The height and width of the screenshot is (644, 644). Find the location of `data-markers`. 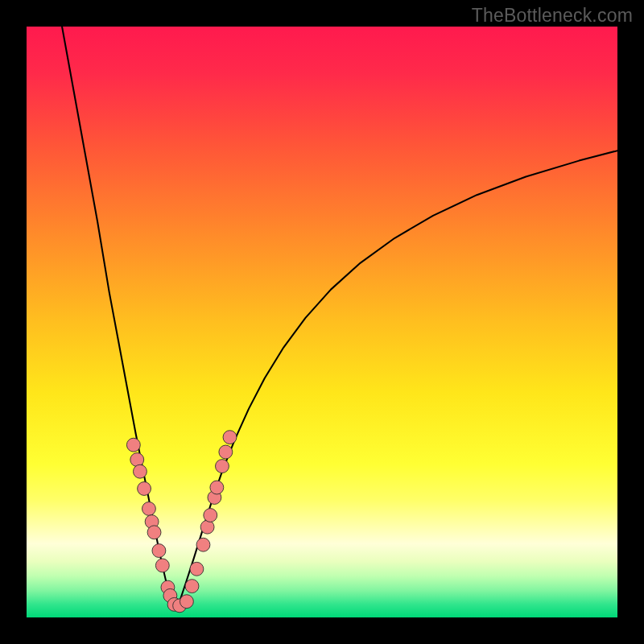

data-markers is located at coordinates (182, 522).